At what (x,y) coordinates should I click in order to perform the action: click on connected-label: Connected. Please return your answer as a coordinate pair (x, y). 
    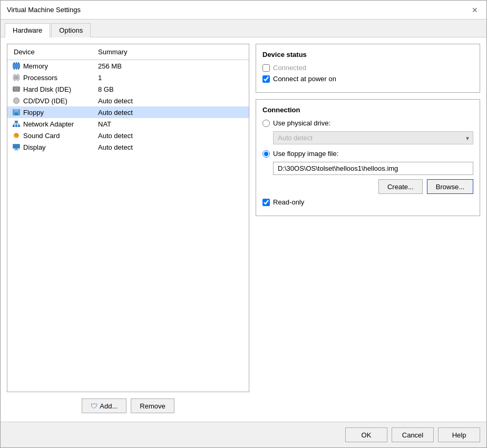
    Looking at the image, I should click on (290, 67).